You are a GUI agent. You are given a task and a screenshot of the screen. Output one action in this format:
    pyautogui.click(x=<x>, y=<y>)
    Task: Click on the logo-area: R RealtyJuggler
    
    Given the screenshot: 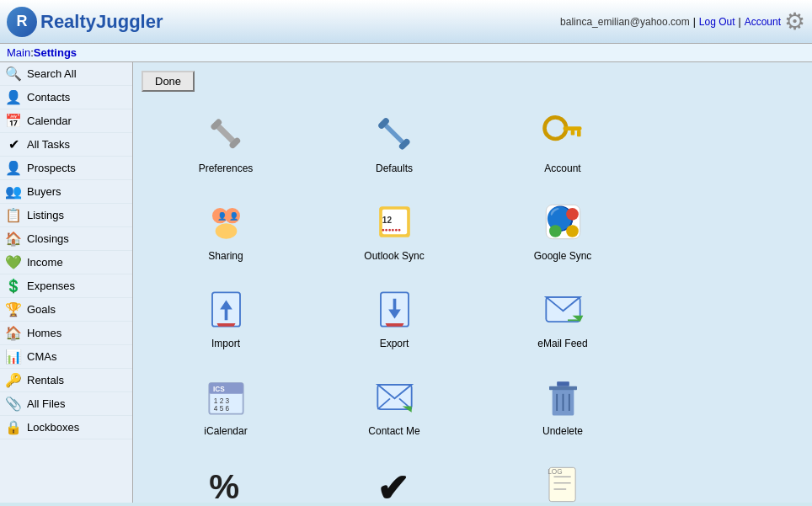 What is the action you would take?
    pyautogui.click(x=85, y=22)
    